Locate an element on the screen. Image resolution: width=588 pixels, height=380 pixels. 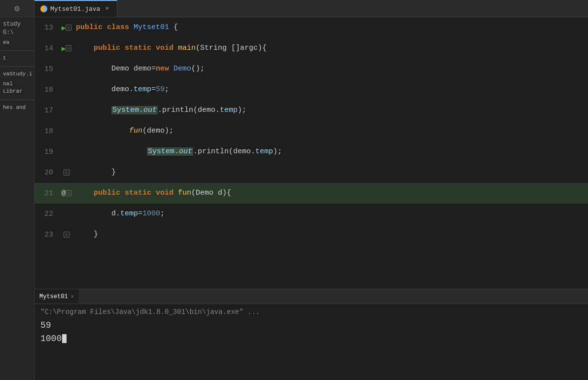
code-line-13: 13 ▶ ⊟ public class Mytset01 { is located at coordinates (311, 28).